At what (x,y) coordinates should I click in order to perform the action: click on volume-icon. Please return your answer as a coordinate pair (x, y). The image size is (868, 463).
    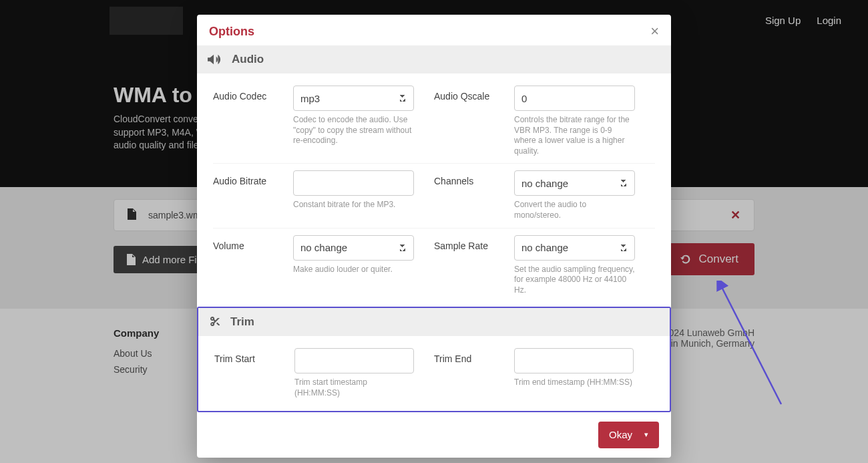
    Looking at the image, I should click on (214, 59).